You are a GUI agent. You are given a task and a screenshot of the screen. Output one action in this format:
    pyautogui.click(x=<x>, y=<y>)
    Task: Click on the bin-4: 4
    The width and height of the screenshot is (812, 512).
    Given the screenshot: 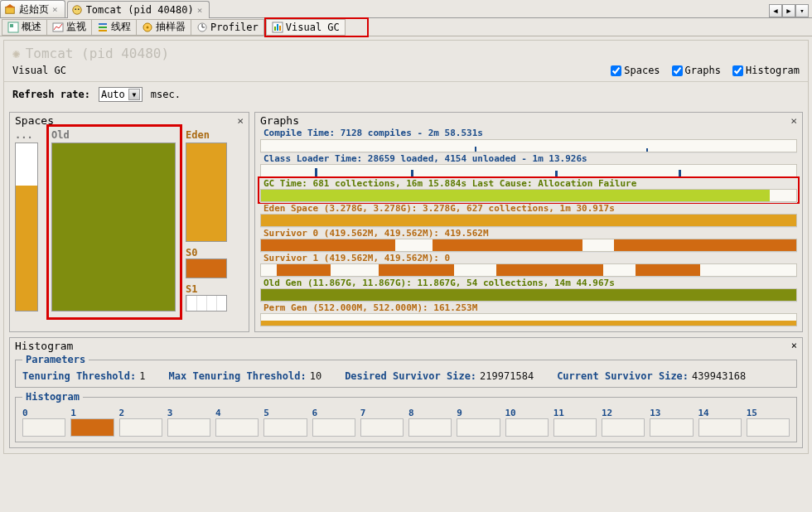 What is the action you would take?
    pyautogui.click(x=237, y=423)
    